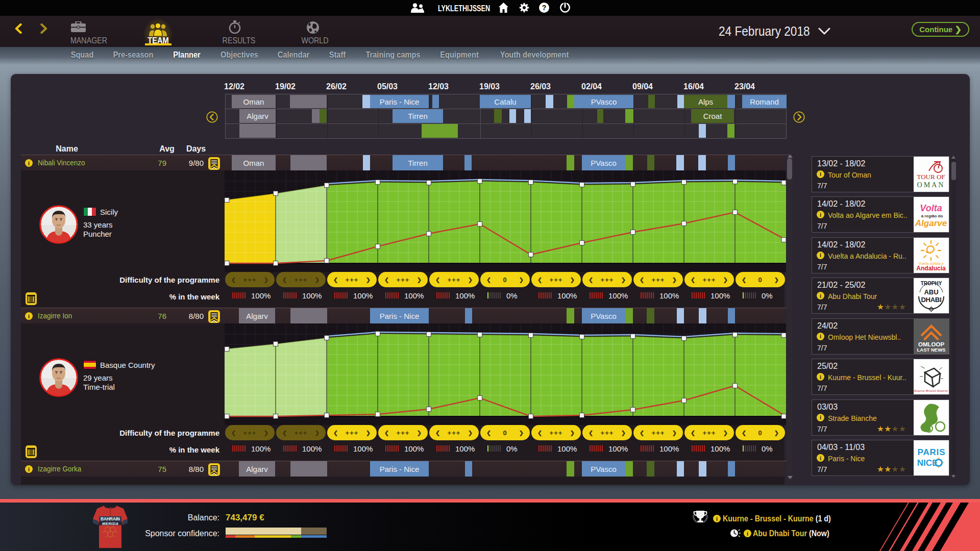  I want to click on svg-text: Algarve, so click(931, 223).